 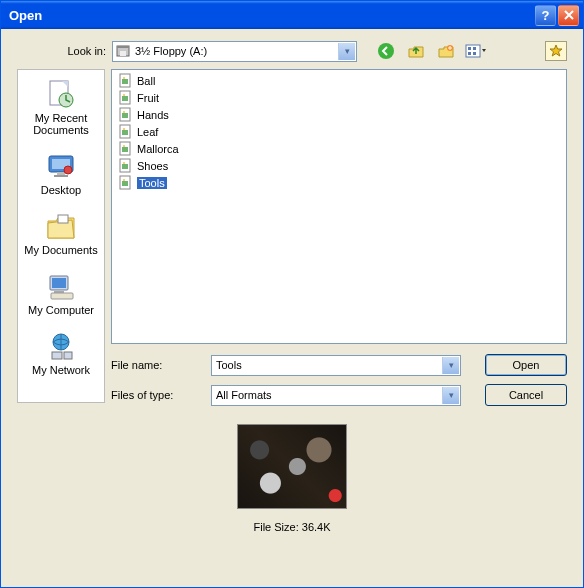 I want to click on place-desktop: Desktop, so click(x=61, y=175).